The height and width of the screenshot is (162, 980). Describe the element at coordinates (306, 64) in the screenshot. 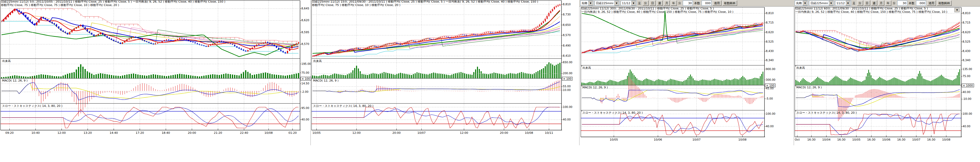

I see `volume-axis-label: 195.00` at that location.